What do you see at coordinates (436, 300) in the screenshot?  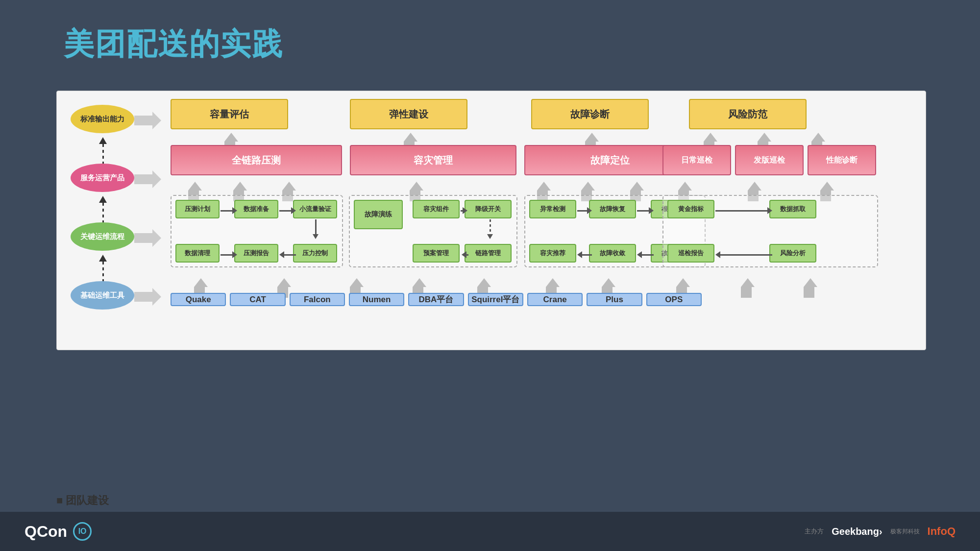 I see `blue-box-dba: DBA平台` at bounding box center [436, 300].